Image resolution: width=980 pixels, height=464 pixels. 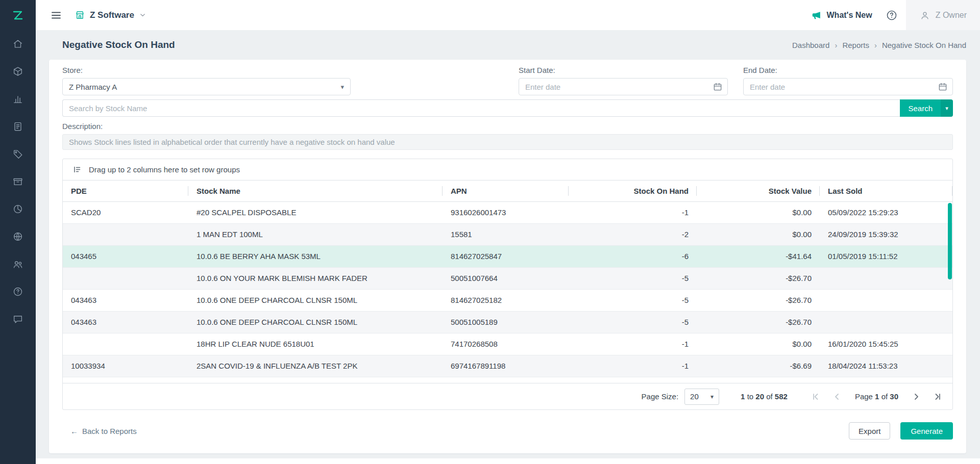 I want to click on cell-last-sold: 05/09/2022 15:29:23, so click(x=886, y=213).